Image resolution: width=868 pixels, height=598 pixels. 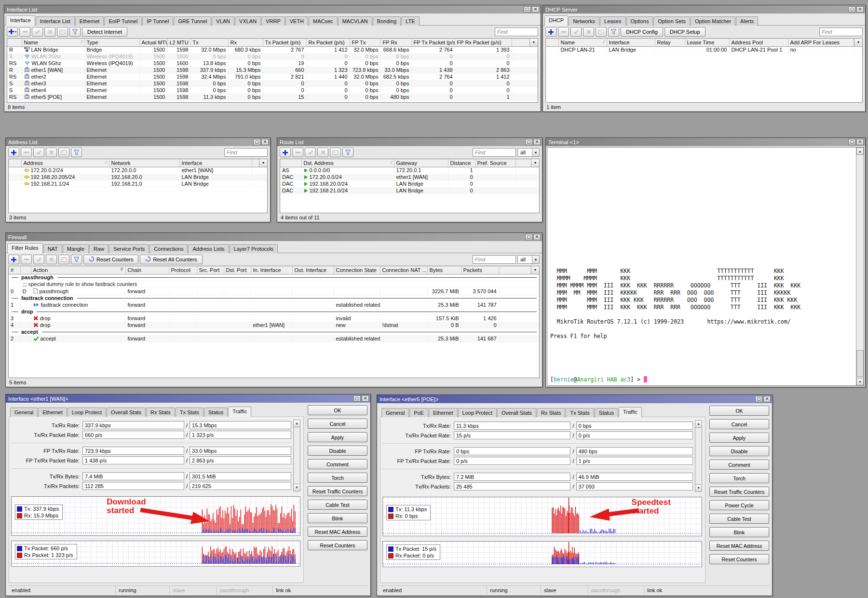 What do you see at coordinates (272, 50) in the screenshot?
I see `table-row: R LAN Bridge Bridge 1500 1598 32.0 Mbps …` at bounding box center [272, 50].